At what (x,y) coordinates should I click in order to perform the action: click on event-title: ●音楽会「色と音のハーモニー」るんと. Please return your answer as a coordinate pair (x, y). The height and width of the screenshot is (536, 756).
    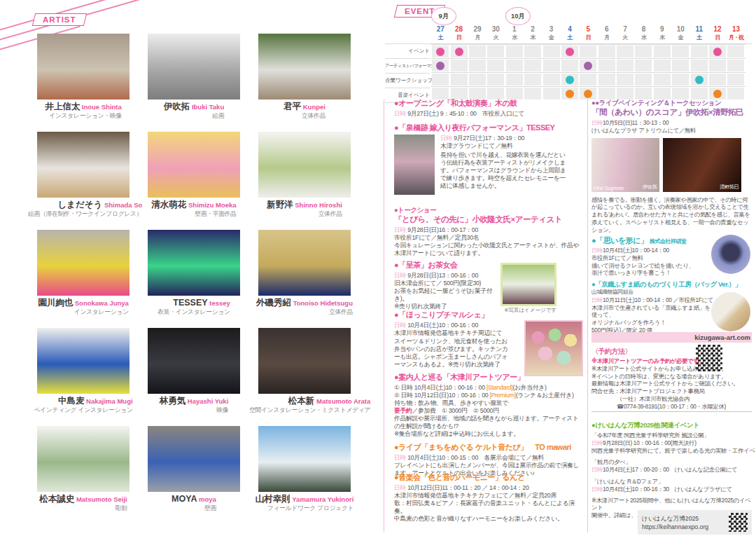
    Looking at the image, I should click on (489, 478).